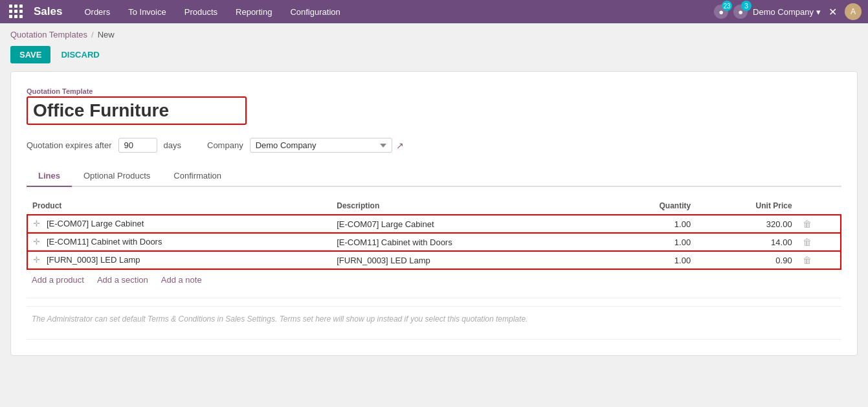 The width and height of the screenshot is (868, 407). Describe the element at coordinates (201, 12) in the screenshot. I see `menu-products: Products` at that location.